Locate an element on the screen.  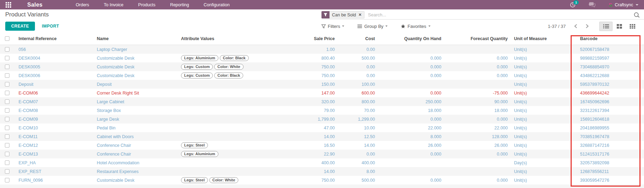
apps-grid-icon is located at coordinates (8, 5).